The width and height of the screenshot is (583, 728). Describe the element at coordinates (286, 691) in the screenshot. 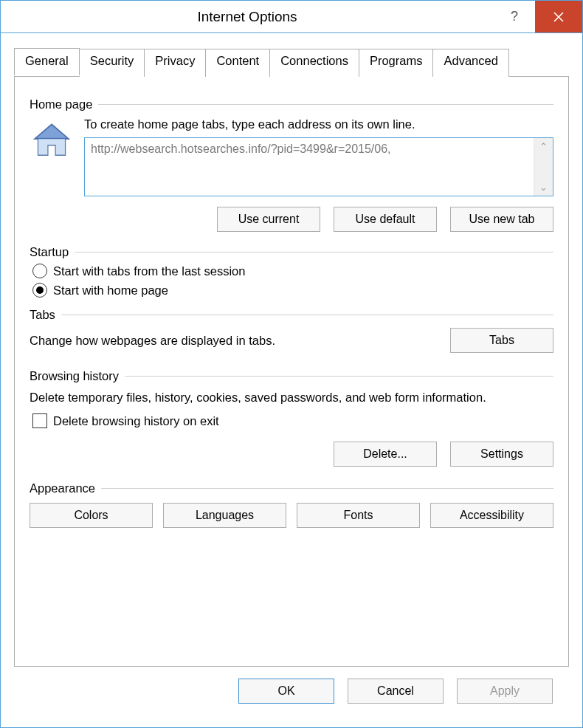

I see `ok-button: OK` at that location.